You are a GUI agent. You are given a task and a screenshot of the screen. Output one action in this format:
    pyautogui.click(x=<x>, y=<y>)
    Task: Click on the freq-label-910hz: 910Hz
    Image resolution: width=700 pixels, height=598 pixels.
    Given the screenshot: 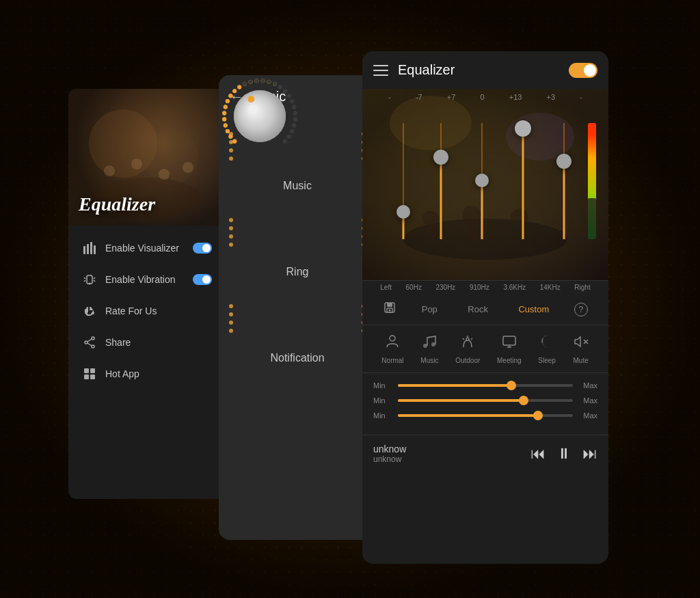 What is the action you would take?
    pyautogui.click(x=480, y=287)
    